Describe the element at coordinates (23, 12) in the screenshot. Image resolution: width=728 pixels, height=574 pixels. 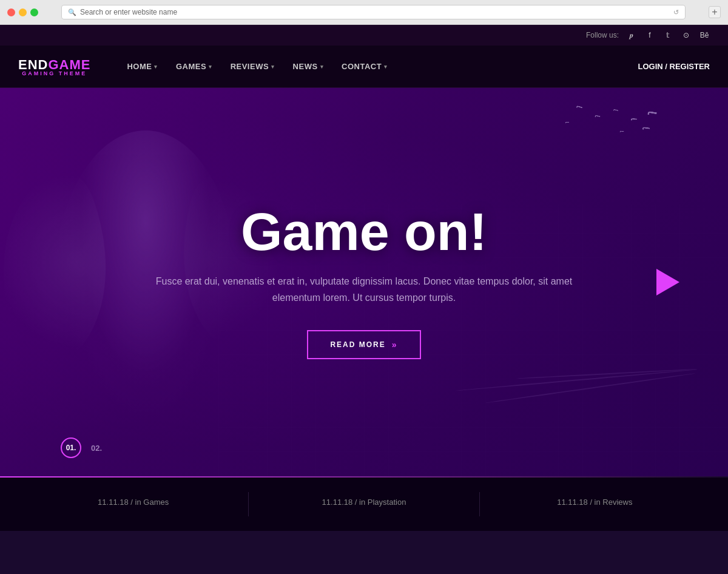
I see `traffic-lights` at that location.